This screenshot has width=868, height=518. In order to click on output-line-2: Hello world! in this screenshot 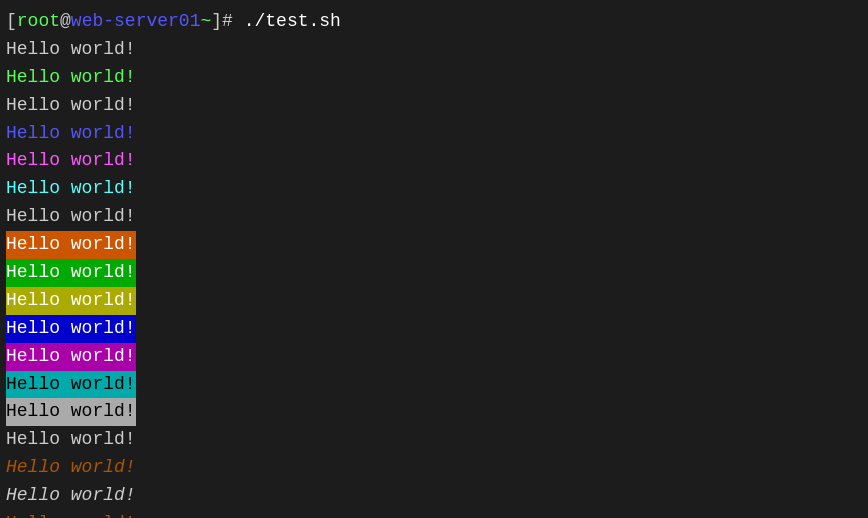, I will do `click(434, 78)`.